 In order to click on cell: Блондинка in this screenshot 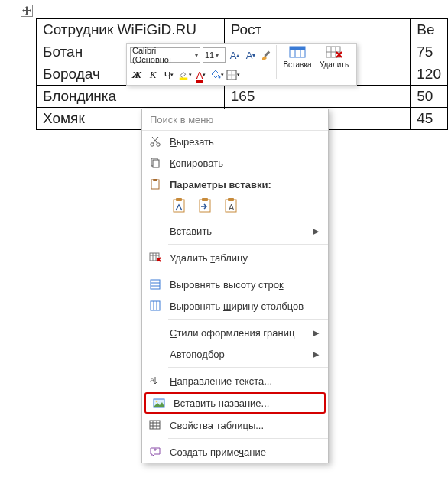, I will do `click(131, 96)`.